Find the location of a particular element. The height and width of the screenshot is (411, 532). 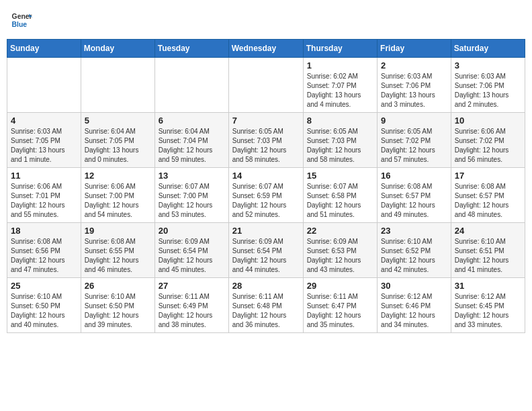

day-info: Sunrise: 6:07 AM Sunset: 6:59 PM Dayligh… is located at coordinates (266, 201).